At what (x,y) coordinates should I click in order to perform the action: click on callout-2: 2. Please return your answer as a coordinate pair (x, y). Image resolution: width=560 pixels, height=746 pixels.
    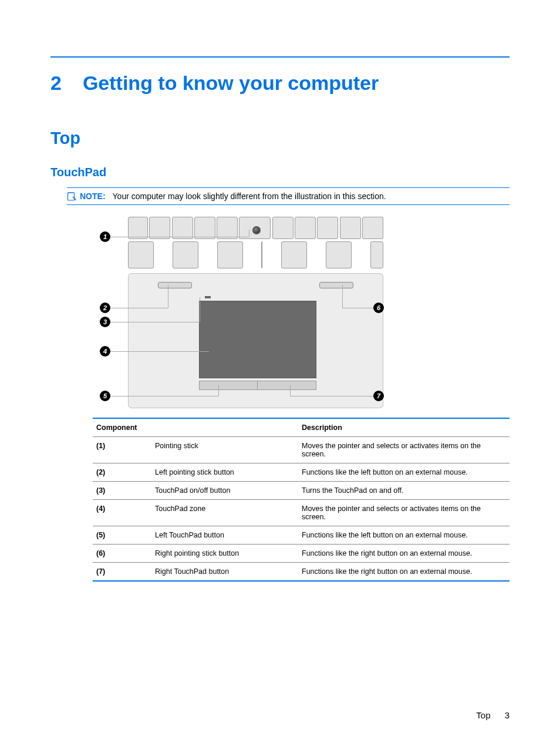
    Looking at the image, I should click on (105, 308).